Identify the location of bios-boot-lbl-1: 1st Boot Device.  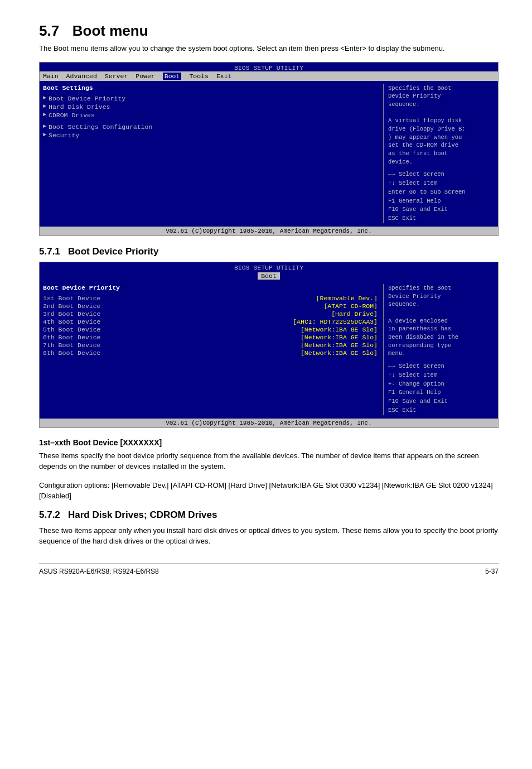
(72, 298).